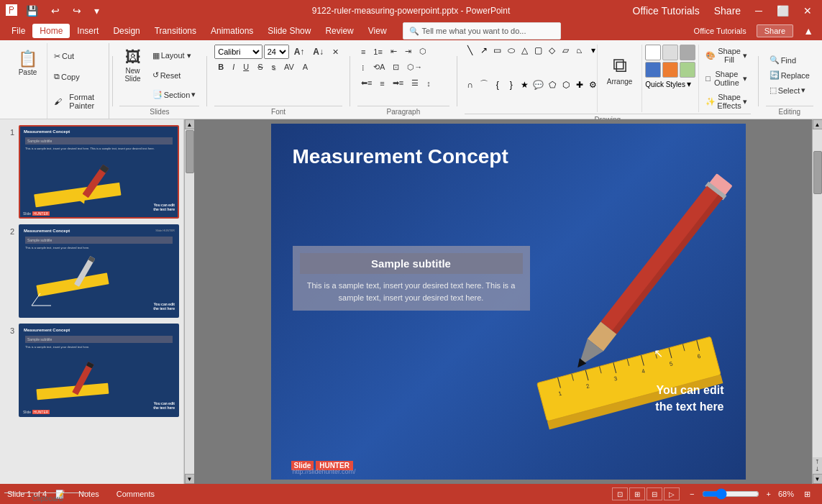  Describe the element at coordinates (260, 67) in the screenshot. I see `strikethrough-btn: S` at that location.